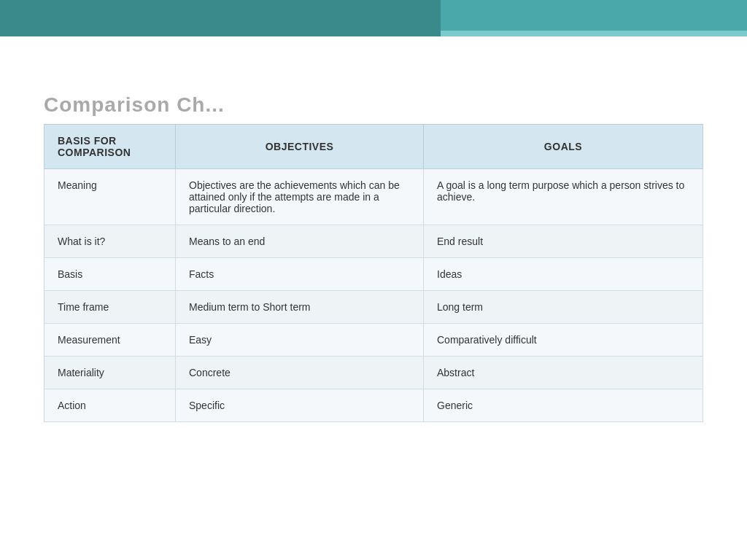 The width and height of the screenshot is (747, 560). What do you see at coordinates (594, 34) in the screenshot?
I see `top-bar-line` at bounding box center [594, 34].